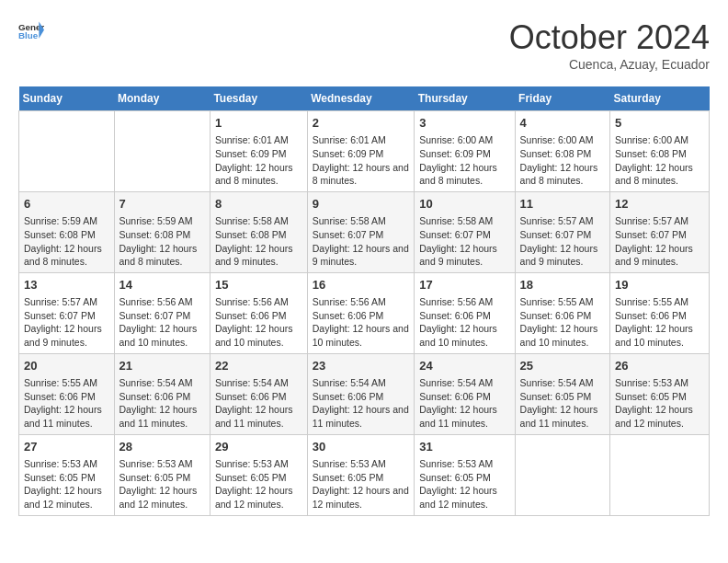 This screenshot has height=563, width=728. What do you see at coordinates (66, 366) in the screenshot?
I see `day-number: 20` at bounding box center [66, 366].